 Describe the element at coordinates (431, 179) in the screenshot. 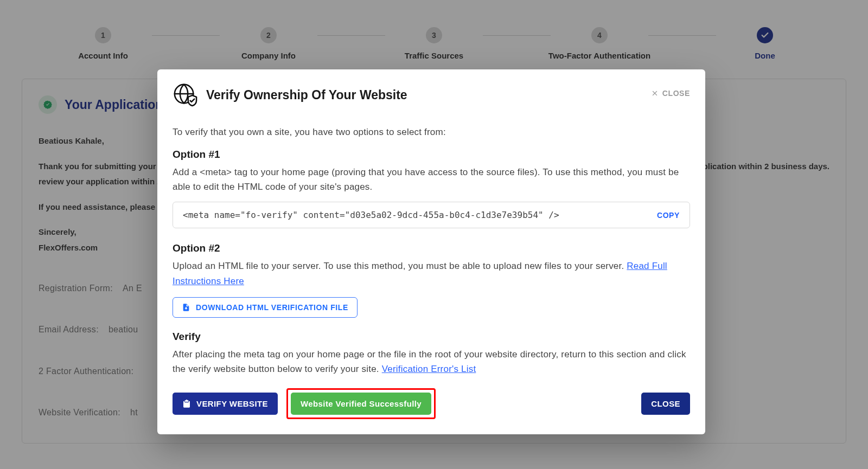

I see `option1-desc: Add a <meta> tag to your home page (prov…` at that location.